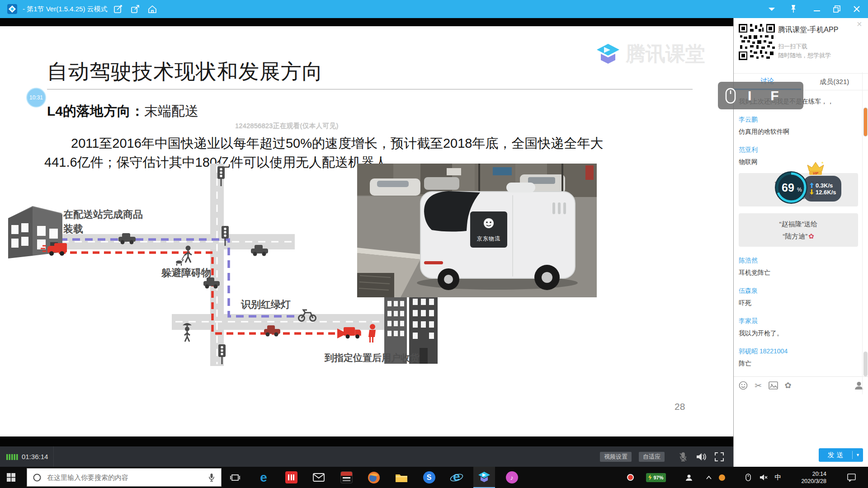  Describe the element at coordinates (186, 273) in the screenshot. I see `label-avoid: 躲避障碍物` at that location.